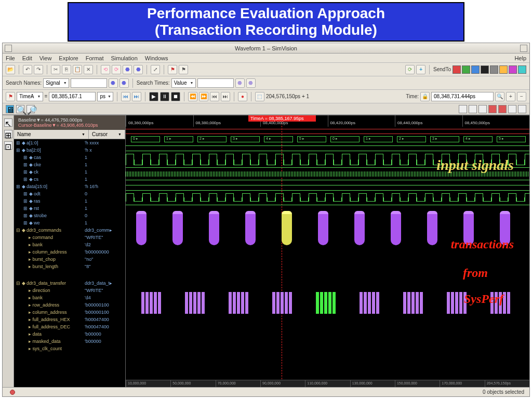 The height and width of the screenshot is (399, 532). I want to click on signal-row: ⊞ ◆ odt0, so click(70, 194).